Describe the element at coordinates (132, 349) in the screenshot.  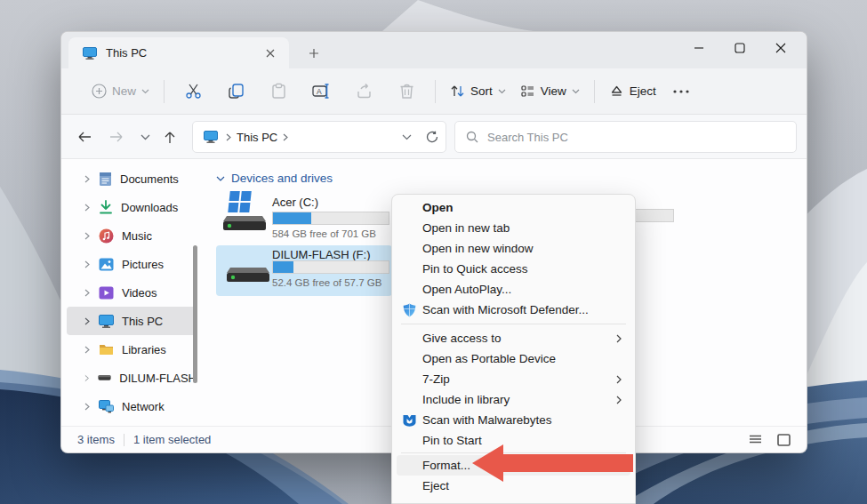
I see `sidebar-item-libraries: Libraries` at that location.